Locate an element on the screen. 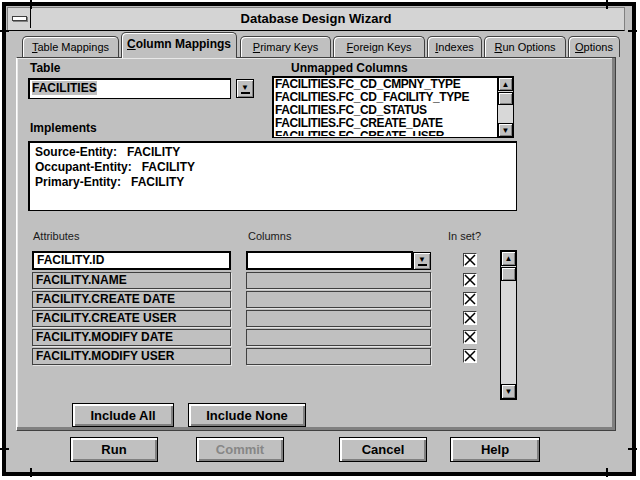 This screenshot has height=480, width=640. tab-run-options: Run OptionsRun Options is located at coordinates (525, 46).